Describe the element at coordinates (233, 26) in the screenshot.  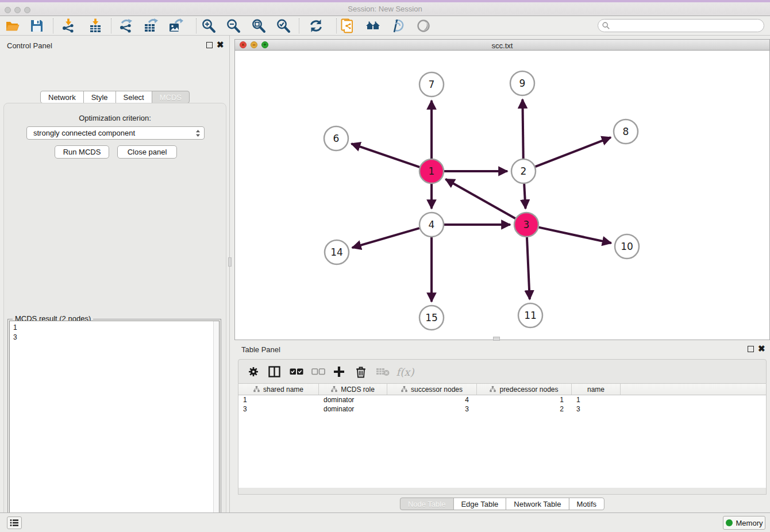
I see `zoom-out-icon` at that location.